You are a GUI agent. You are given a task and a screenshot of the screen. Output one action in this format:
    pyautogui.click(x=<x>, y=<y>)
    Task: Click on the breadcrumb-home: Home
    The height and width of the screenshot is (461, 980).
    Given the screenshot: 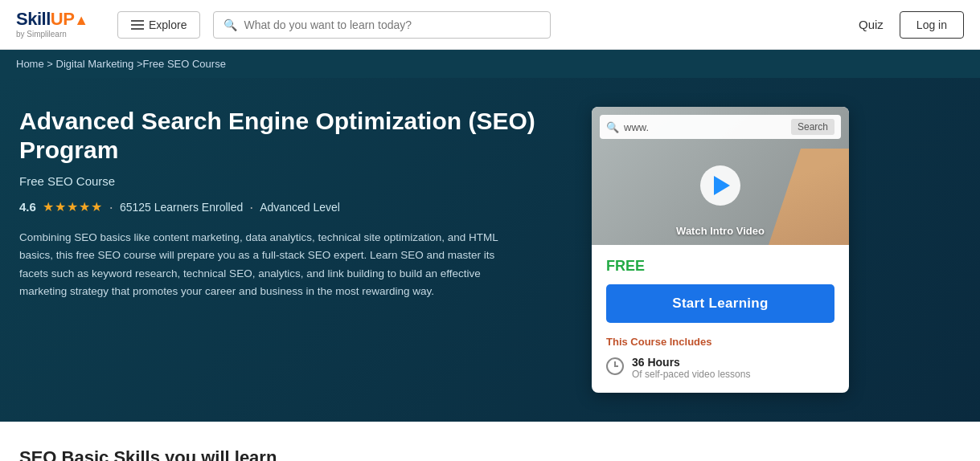 What is the action you would take?
    pyautogui.click(x=31, y=64)
    